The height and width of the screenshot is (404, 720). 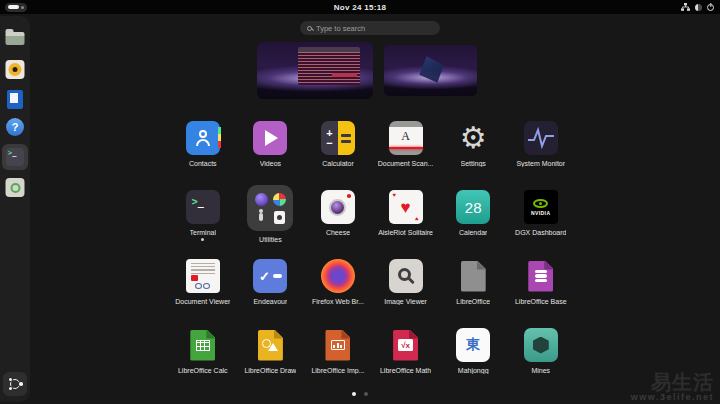 What do you see at coordinates (203, 356) in the screenshot?
I see `app-libreoffice-calc: LibreOffice Calc` at bounding box center [203, 356].